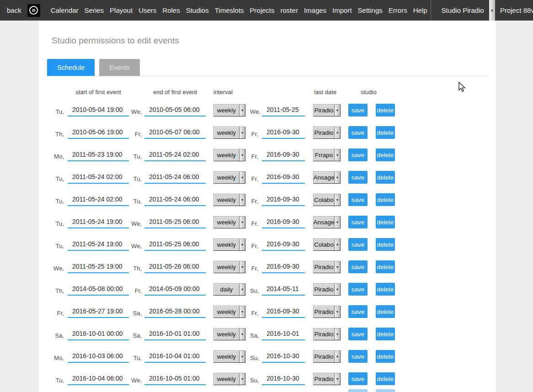 The width and height of the screenshot is (533, 392). Describe the element at coordinates (262, 10) in the screenshot. I see `nav-item-projects: Projects` at that location.